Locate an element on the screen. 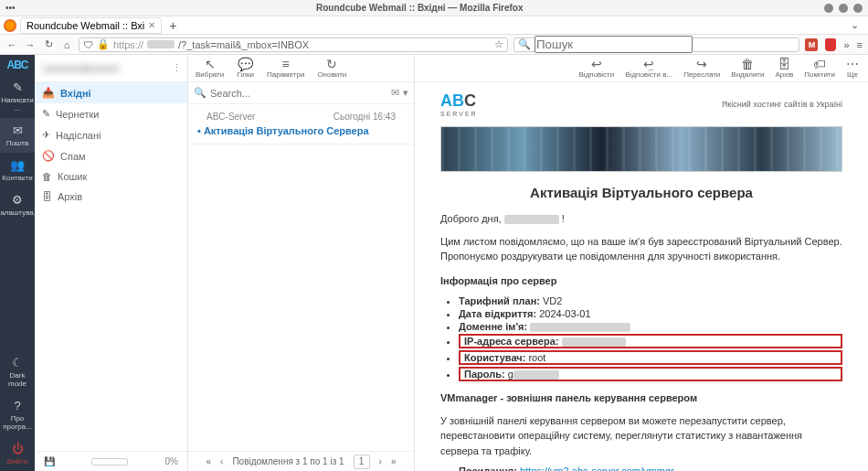 The width and height of the screenshot is (868, 471). list-toolbar: ↖Вибрати 💬Гілки ≡Параметри ↻Оновити is located at coordinates (302, 69).